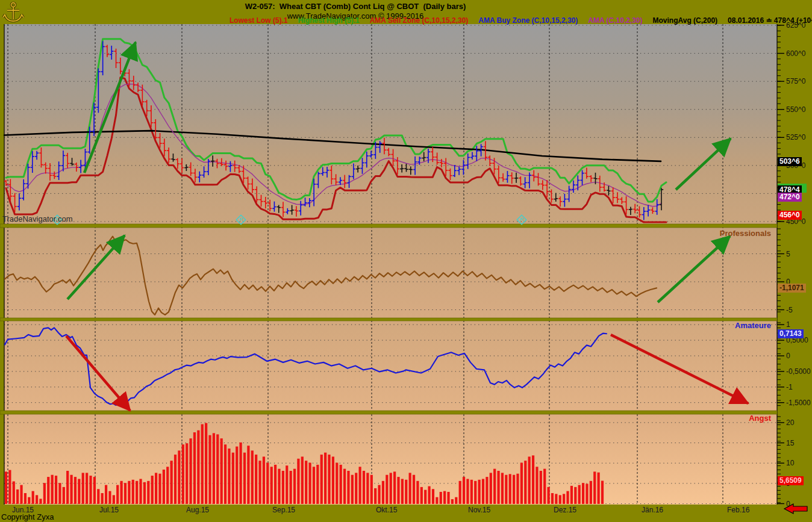  What do you see at coordinates (109, 510) in the screenshot?
I see `x-axis-month-label: Jul.15` at bounding box center [109, 510].